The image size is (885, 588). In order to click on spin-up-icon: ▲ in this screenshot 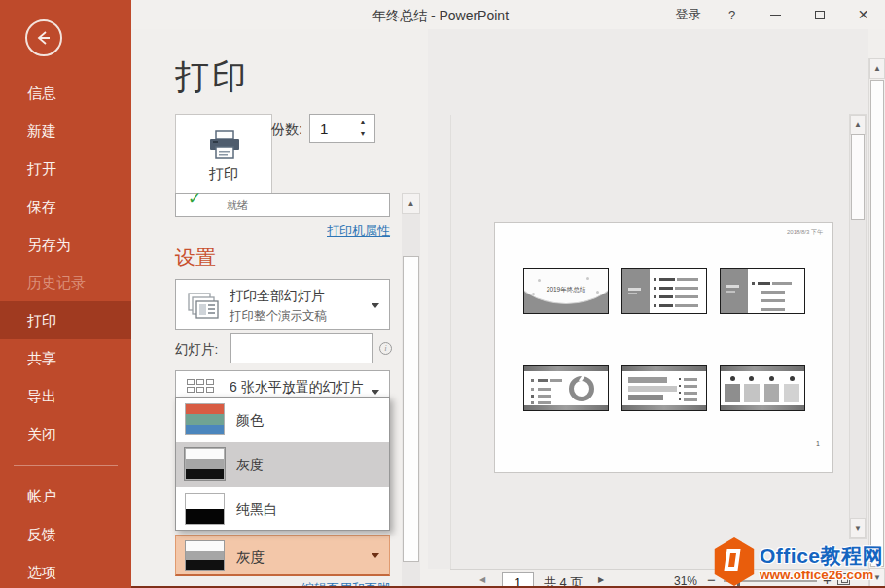, I will do `click(363, 122)`.